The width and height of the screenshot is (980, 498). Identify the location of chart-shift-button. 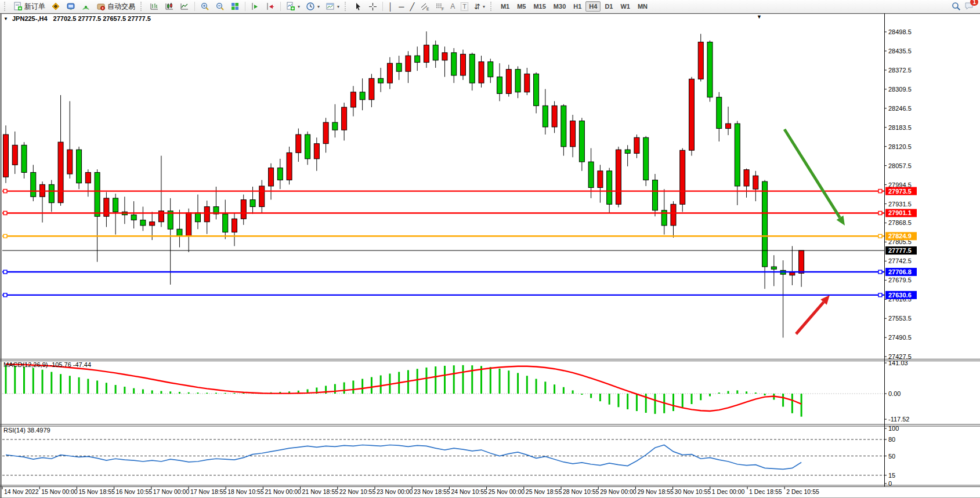
(270, 6).